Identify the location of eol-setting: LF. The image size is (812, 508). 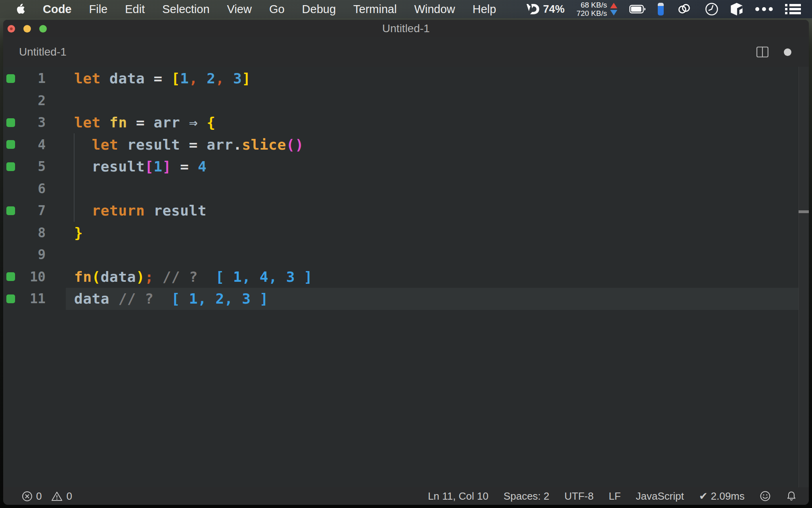
(615, 496).